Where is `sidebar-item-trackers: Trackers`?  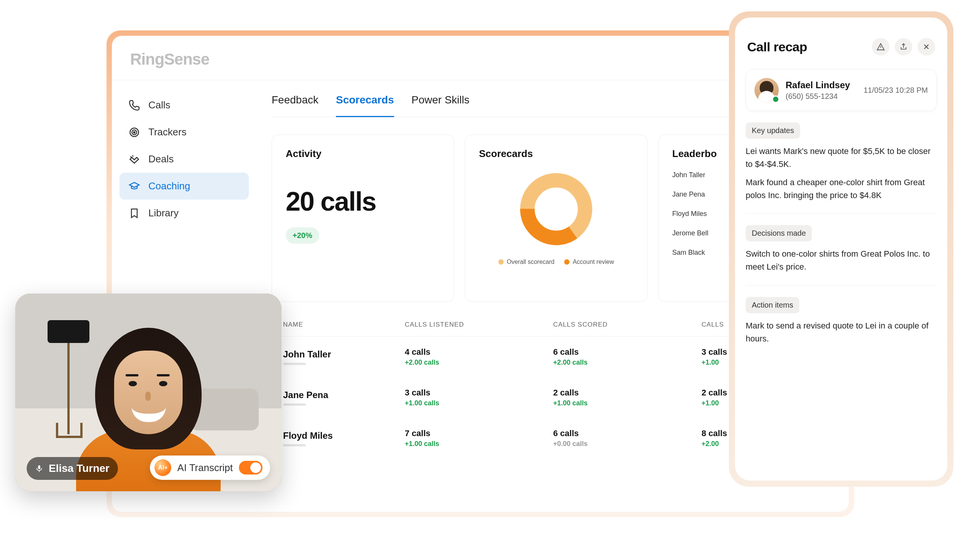 sidebar-item-trackers: Trackers is located at coordinates (184, 132).